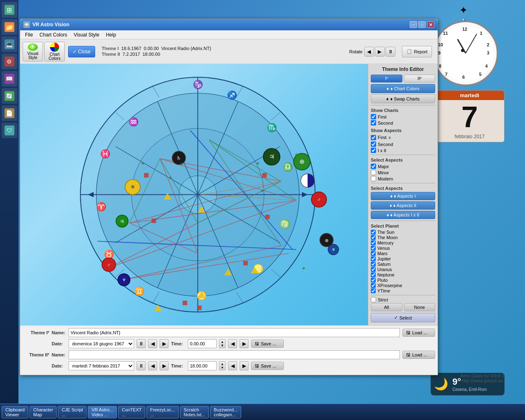 The width and height of the screenshot is (525, 420). I want to click on theme-ii-time-input, so click(202, 366).